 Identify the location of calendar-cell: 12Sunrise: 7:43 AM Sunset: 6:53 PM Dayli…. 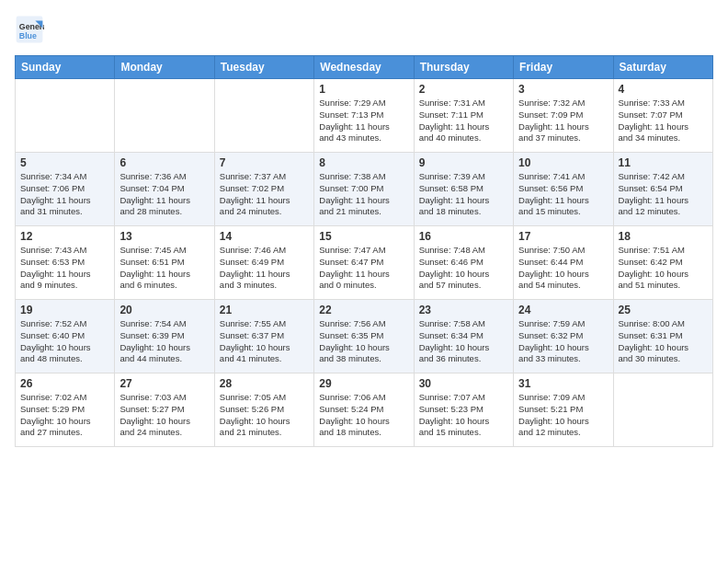
(65, 263).